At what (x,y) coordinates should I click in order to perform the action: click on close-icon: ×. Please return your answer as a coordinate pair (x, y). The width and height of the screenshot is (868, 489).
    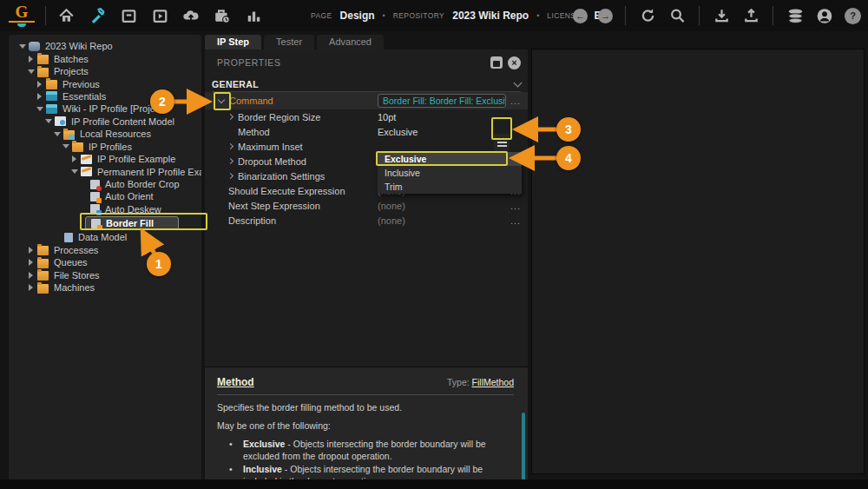
    Looking at the image, I should click on (514, 63).